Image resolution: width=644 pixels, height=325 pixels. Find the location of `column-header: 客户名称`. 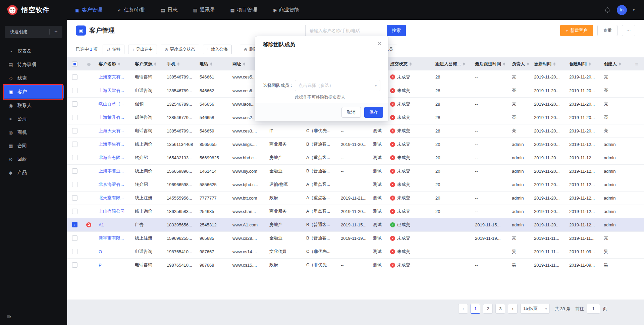

column-header: 客户名称 is located at coordinates (113, 64).